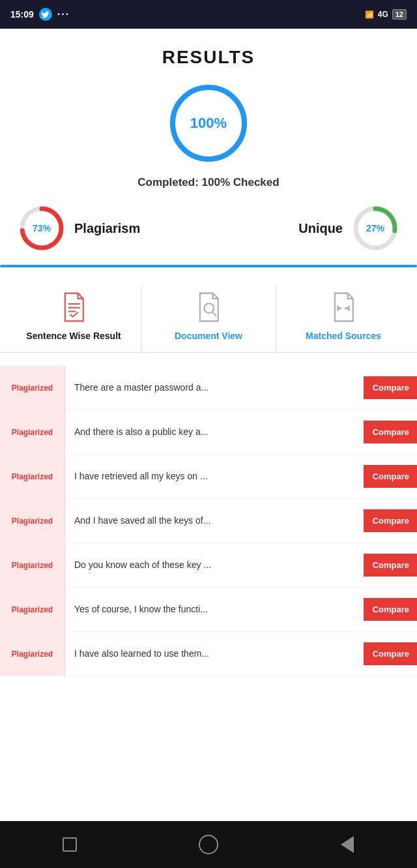 This screenshot has width=417, height=868. Describe the element at coordinates (343, 336) in the screenshot. I see `tab-matched-label: Matched Sources` at that location.